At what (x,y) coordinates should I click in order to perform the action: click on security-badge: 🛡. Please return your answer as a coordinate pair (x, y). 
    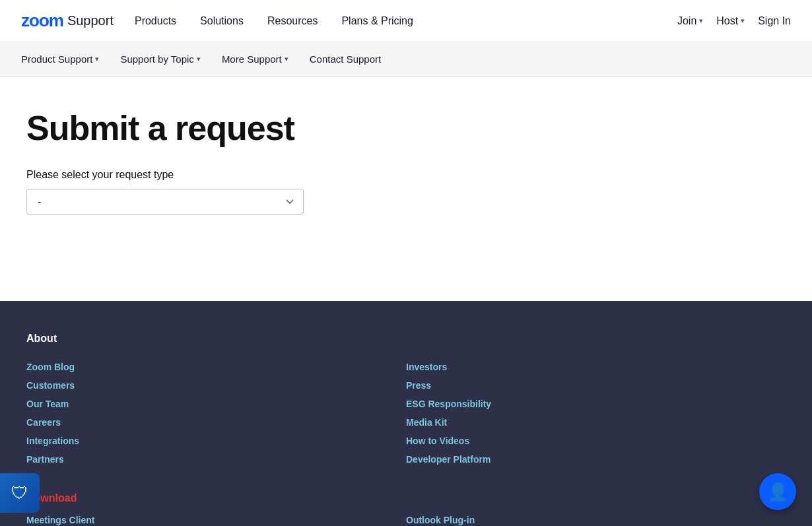
    Looking at the image, I should click on (20, 493).